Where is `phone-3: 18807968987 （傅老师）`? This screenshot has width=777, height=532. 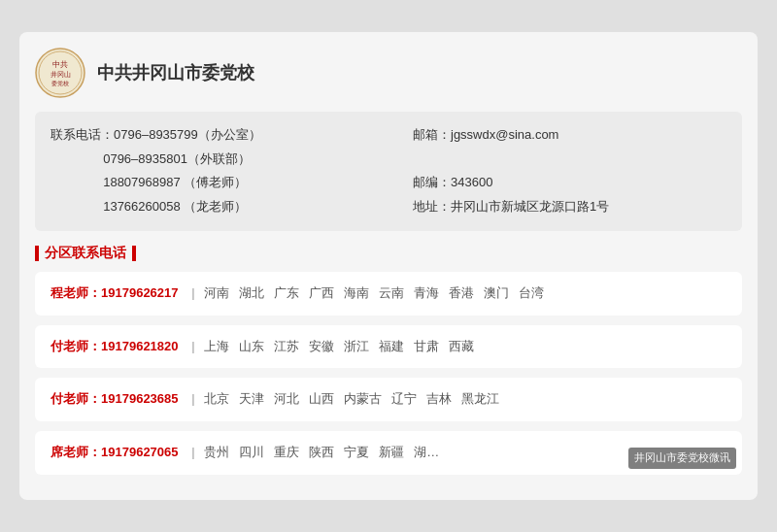 phone-3: 18807968987 （傅老师） is located at coordinates (149, 183).